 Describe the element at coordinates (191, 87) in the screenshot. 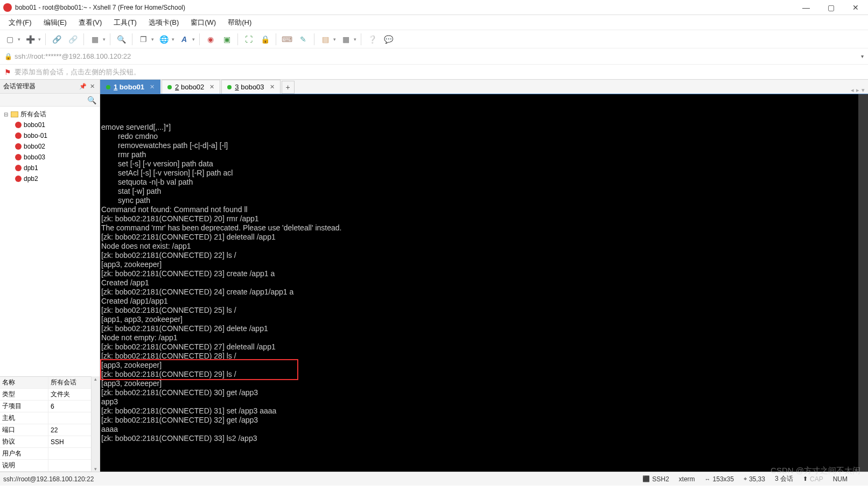

I see `tab-bobo02: 2 bobo02 ✕` at that location.